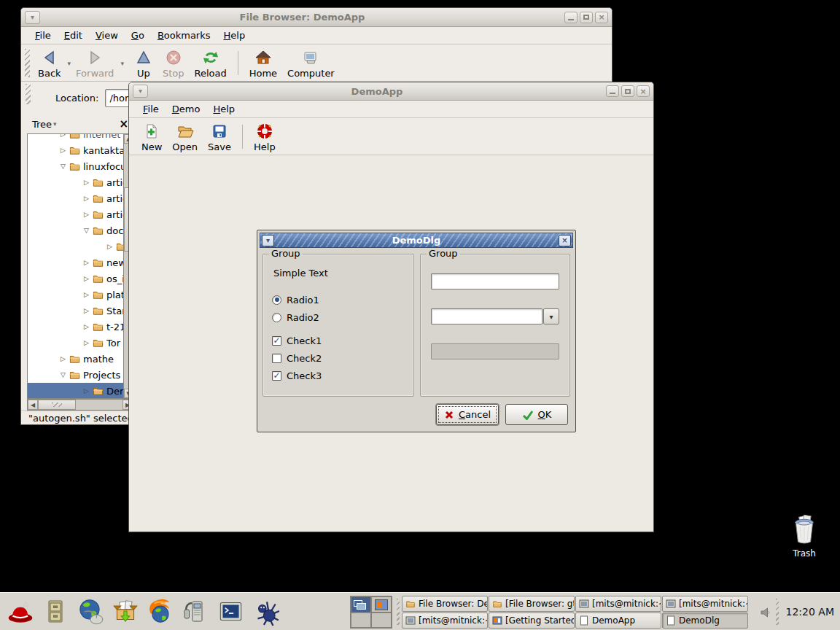 The width and height of the screenshot is (840, 630). Describe the element at coordinates (297, 358) in the screenshot. I see `check2-option: Check2` at that location.